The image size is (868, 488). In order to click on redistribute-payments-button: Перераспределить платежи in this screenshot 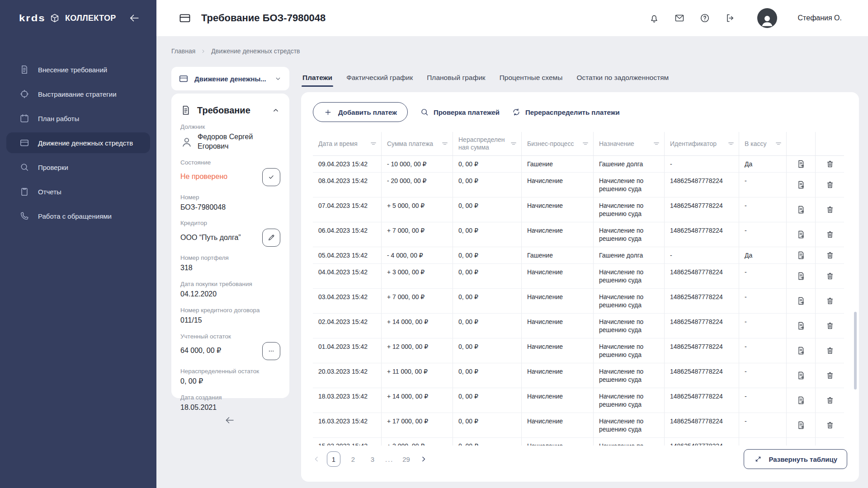, I will do `click(566, 112)`.